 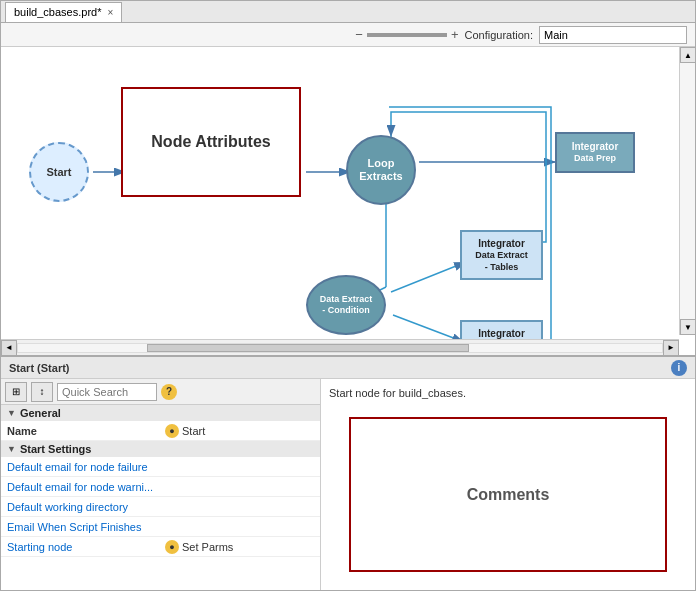 I want to click on node-attributes-label: Node Attributes, so click(x=210, y=142).